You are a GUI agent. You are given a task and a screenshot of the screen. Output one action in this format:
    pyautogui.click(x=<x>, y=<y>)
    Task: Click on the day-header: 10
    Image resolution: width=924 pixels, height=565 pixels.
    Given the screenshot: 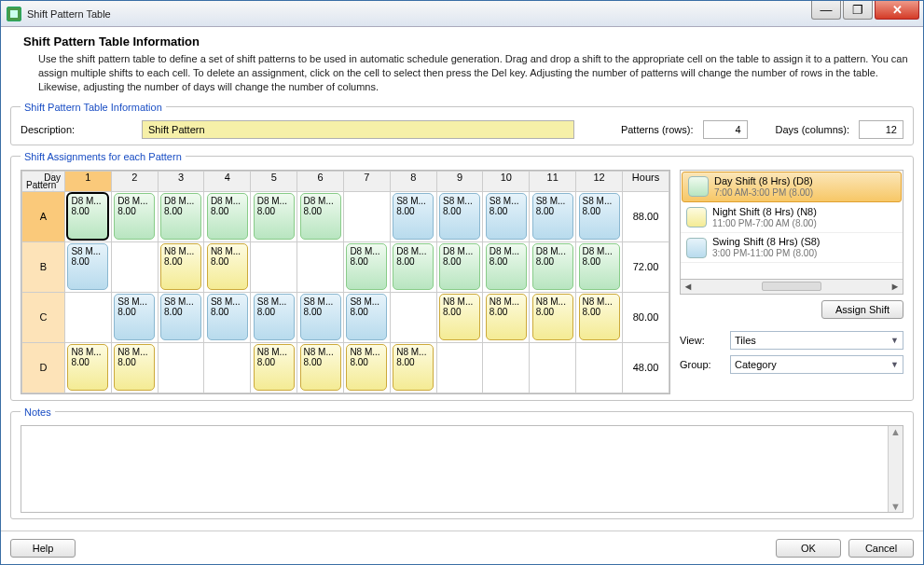 What is the action you would take?
    pyautogui.click(x=506, y=181)
    